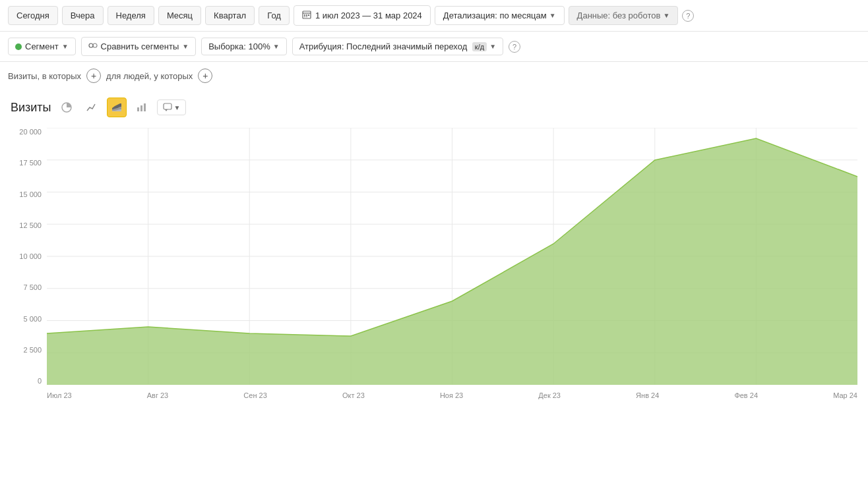 Image resolution: width=868 pixels, height=483 pixels. I want to click on segment-dot-icon, so click(18, 47).